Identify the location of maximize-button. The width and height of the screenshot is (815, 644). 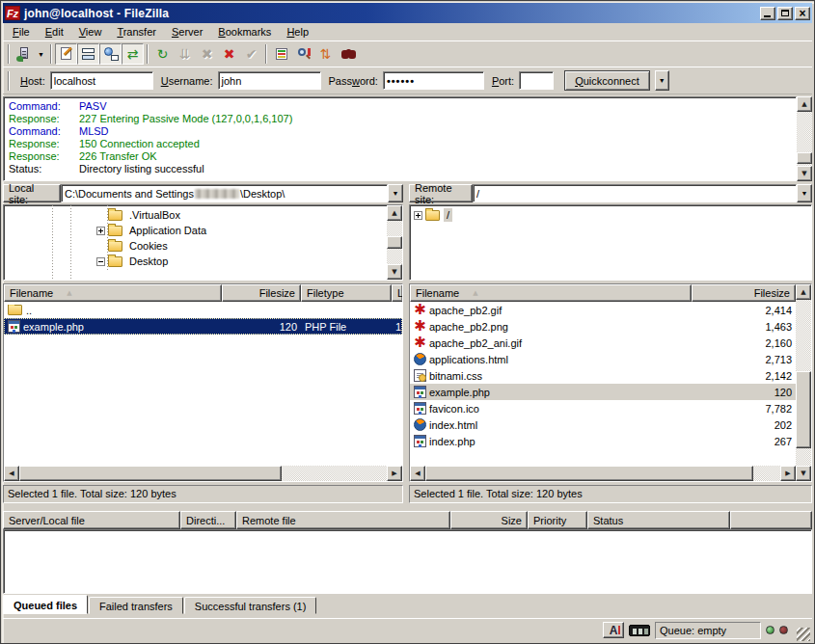
(785, 13).